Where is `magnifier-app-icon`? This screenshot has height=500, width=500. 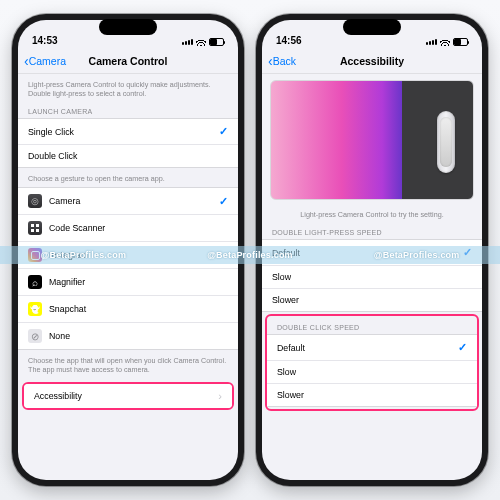 magnifier-app-icon is located at coordinates (35, 282).